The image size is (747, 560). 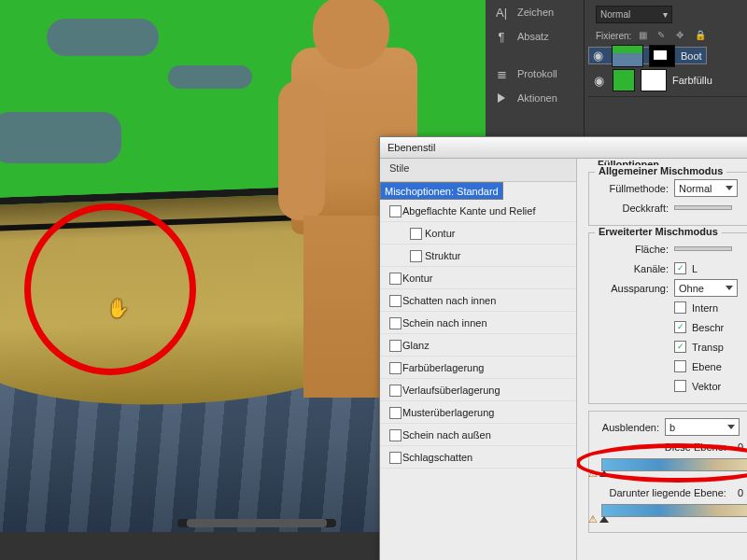 What do you see at coordinates (478, 256) in the screenshot?
I see `style-item: Struktur` at bounding box center [478, 256].